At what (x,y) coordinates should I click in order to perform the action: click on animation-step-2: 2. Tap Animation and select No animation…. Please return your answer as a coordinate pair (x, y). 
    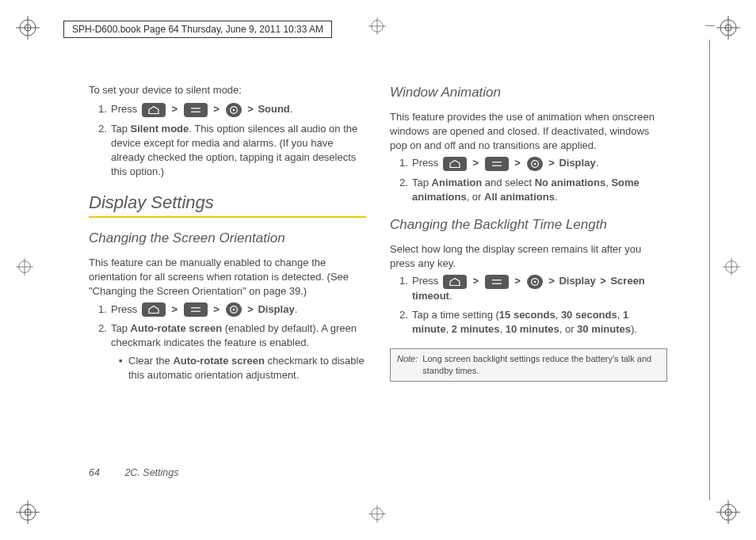
    Looking at the image, I should click on (534, 190).